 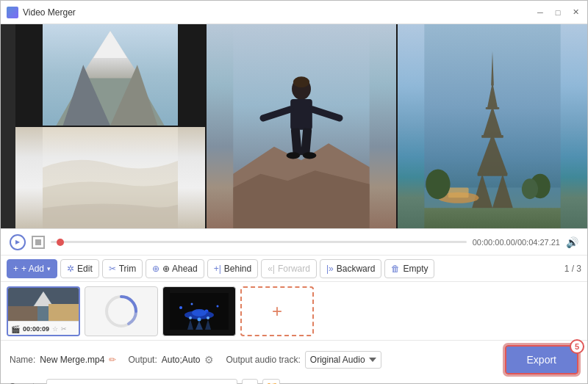 What do you see at coordinates (238, 269) in the screenshot?
I see `behind-label: Behind` at bounding box center [238, 269].